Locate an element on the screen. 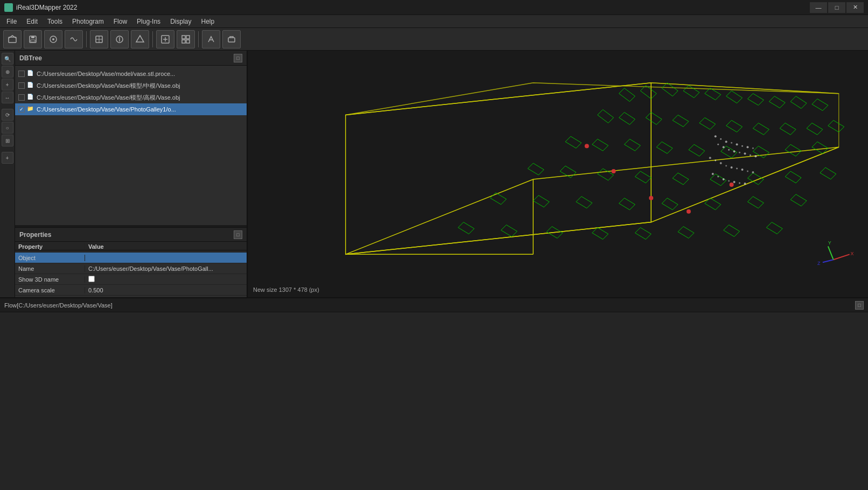 The height and width of the screenshot is (490, 868). menu-display: Display is located at coordinates (181, 22).